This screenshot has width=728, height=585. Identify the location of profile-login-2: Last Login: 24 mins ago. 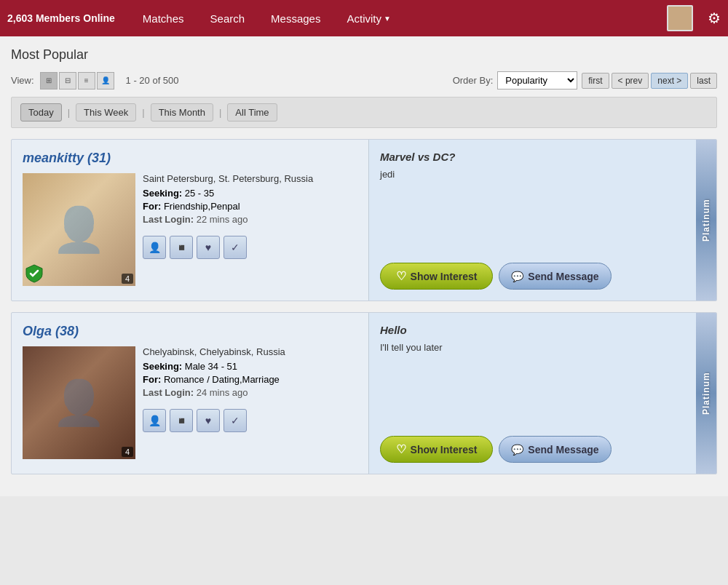
(250, 393).